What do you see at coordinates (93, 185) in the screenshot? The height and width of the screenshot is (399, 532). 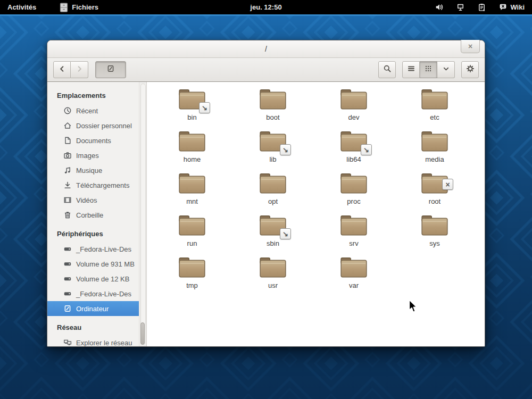 I see `sidebar-item-t-l-chargements: Téléchargements` at bounding box center [93, 185].